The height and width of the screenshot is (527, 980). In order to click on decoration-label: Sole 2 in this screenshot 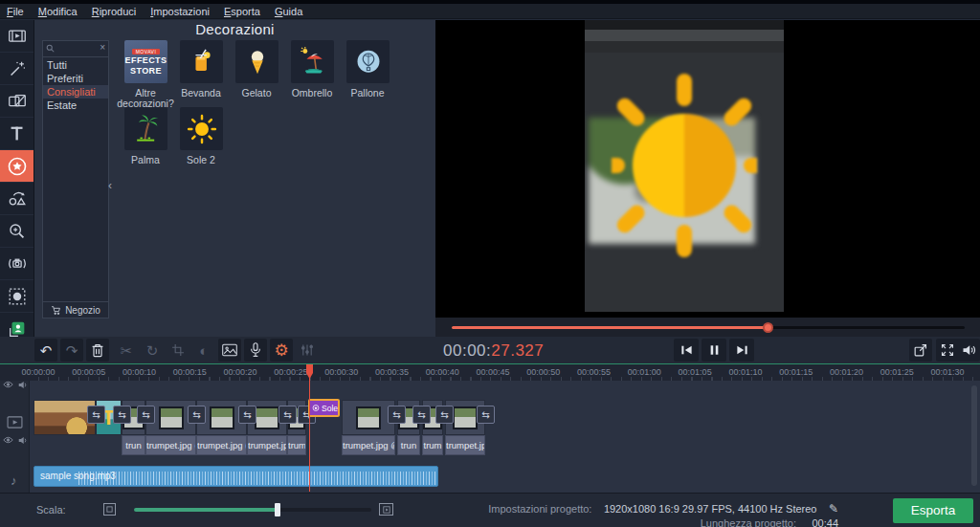, I will do `click(201, 161)`.